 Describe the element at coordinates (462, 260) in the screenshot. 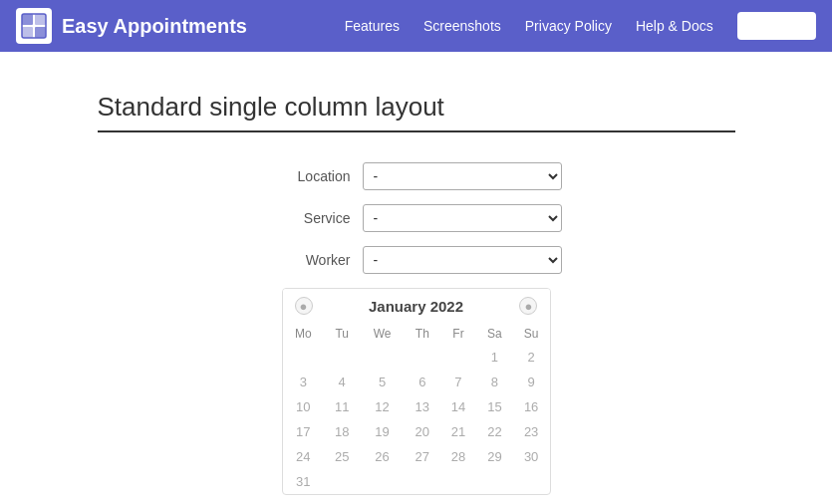

I see `worker-select: -` at that location.